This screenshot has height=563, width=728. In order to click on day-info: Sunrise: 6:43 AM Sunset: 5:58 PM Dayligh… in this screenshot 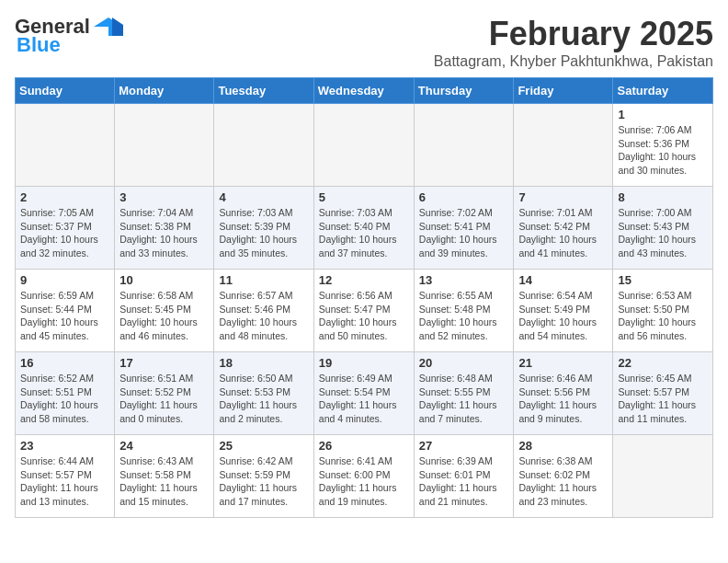, I will do `click(164, 482)`.